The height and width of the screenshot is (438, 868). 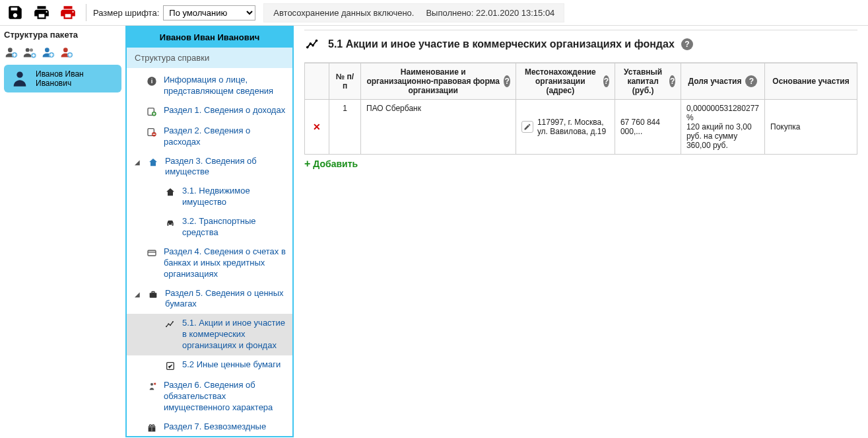 What do you see at coordinates (152, 81) in the screenshot?
I see `svg-text: i` at bounding box center [152, 81].